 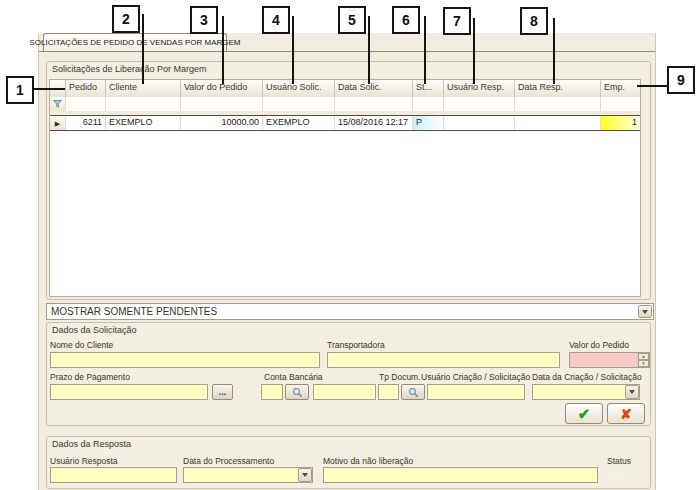 What do you see at coordinates (129, 392) in the screenshot?
I see `prazo-de-pagamento-field` at bounding box center [129, 392].